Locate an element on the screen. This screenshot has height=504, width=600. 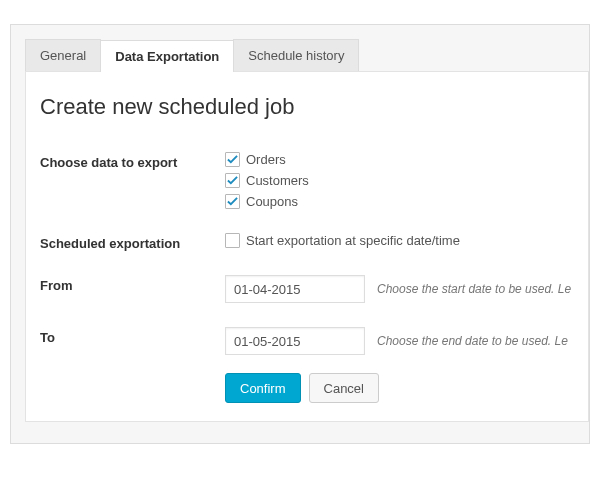
confirm-button: Confirm is located at coordinates (263, 388).